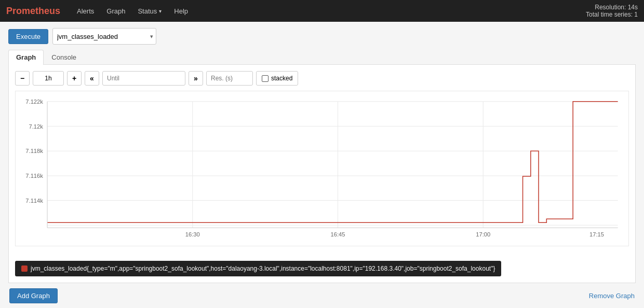  Describe the element at coordinates (322, 78) in the screenshot. I see `graph-controls: − + « » stacked` at that location.